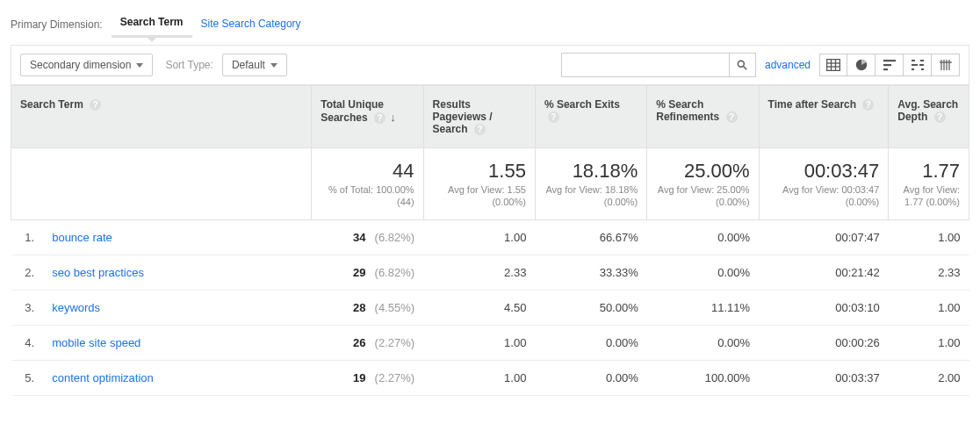 The image size is (980, 445). Describe the element at coordinates (688, 111) in the screenshot. I see `col-header-label: % Search Refinements` at that location.